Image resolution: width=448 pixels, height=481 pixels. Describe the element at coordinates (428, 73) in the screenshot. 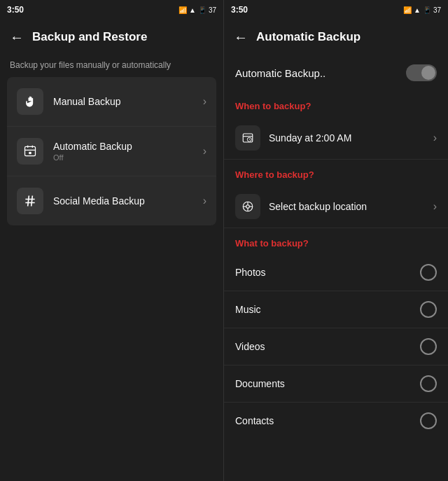

I see `toggle-thumb` at that location.